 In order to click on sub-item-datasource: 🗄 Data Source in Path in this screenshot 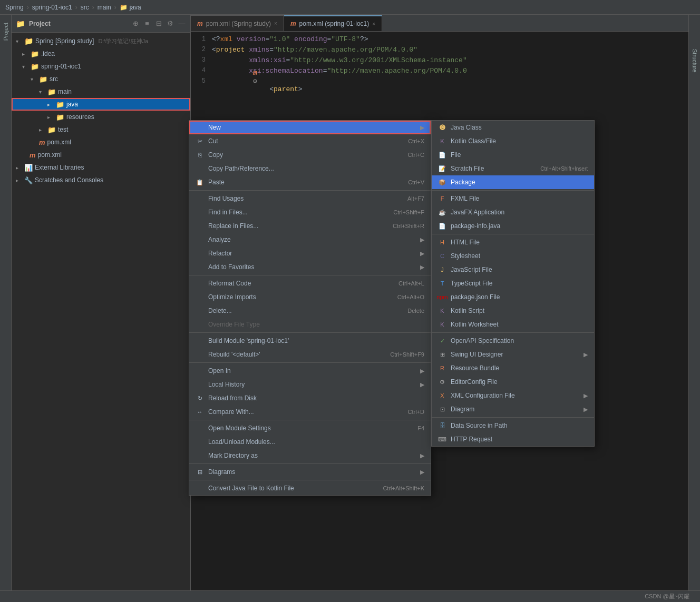, I will do `click(513, 426)`.